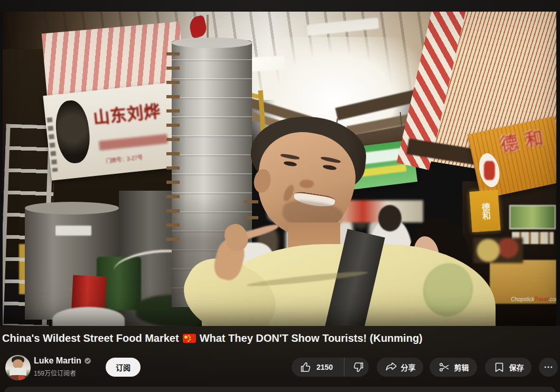 Image resolution: width=560 pixels, height=392 pixels. What do you see at coordinates (408, 367) in the screenshot?
I see `share-label: 分享` at bounding box center [408, 367].